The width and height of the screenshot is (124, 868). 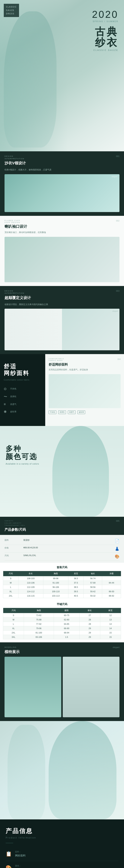 I want to click on fabric-label: 面料：, so click(x=20, y=852).